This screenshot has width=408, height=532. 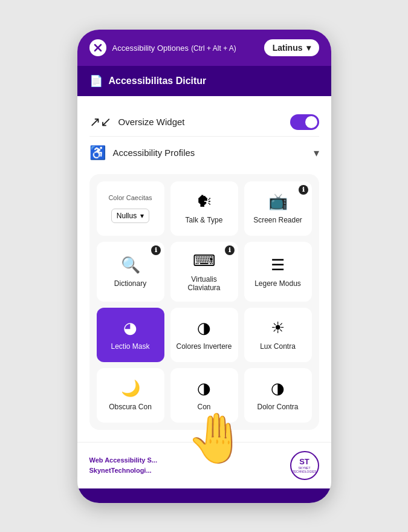 I want to click on obscura-con-label: Obscura Con, so click(x=131, y=407).